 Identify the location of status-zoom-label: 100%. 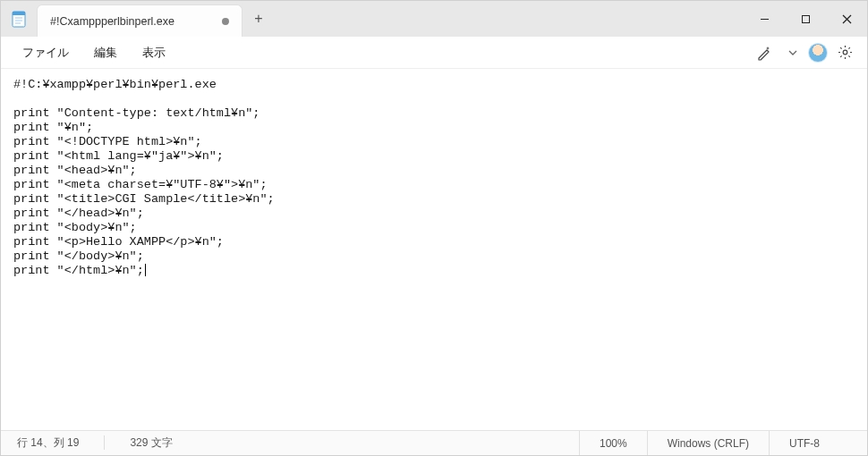
(614, 443).